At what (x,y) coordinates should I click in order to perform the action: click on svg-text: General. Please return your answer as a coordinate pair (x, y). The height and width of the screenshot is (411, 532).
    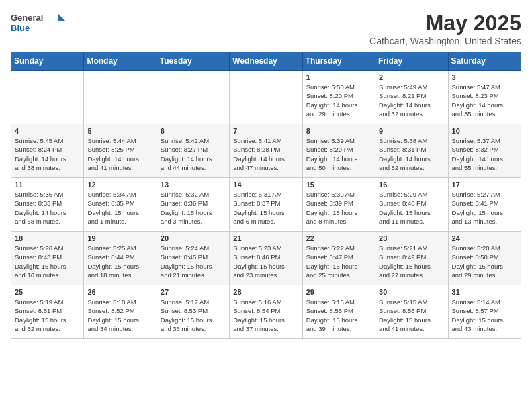
    Looking at the image, I should click on (27, 17).